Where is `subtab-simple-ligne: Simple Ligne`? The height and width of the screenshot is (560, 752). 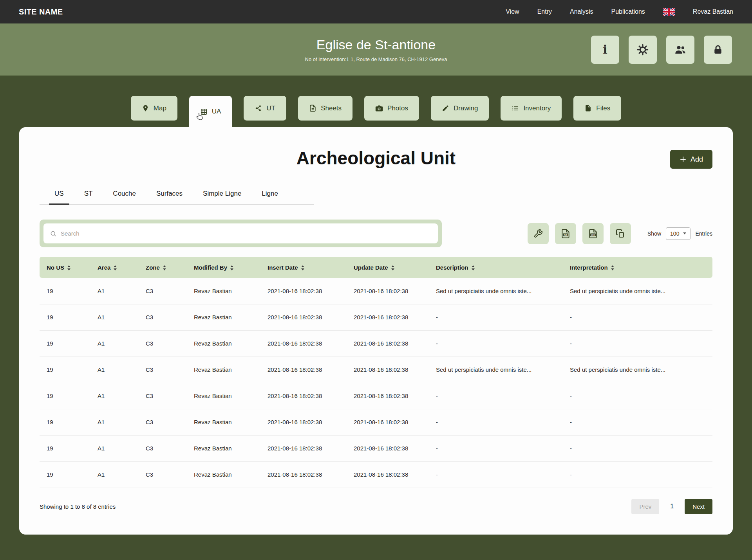 subtab-simple-ligne: Simple Ligne is located at coordinates (222, 197).